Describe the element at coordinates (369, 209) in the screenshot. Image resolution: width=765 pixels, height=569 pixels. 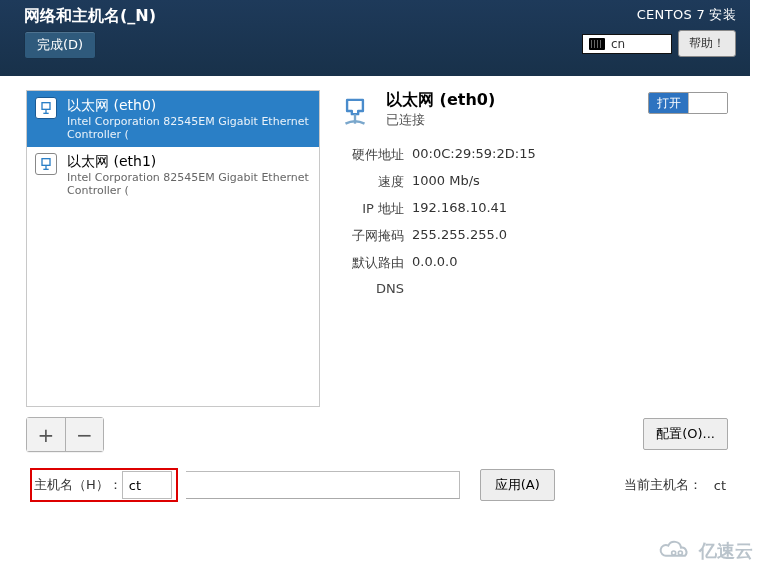
I see `label-ip: IP 地址` at that location.